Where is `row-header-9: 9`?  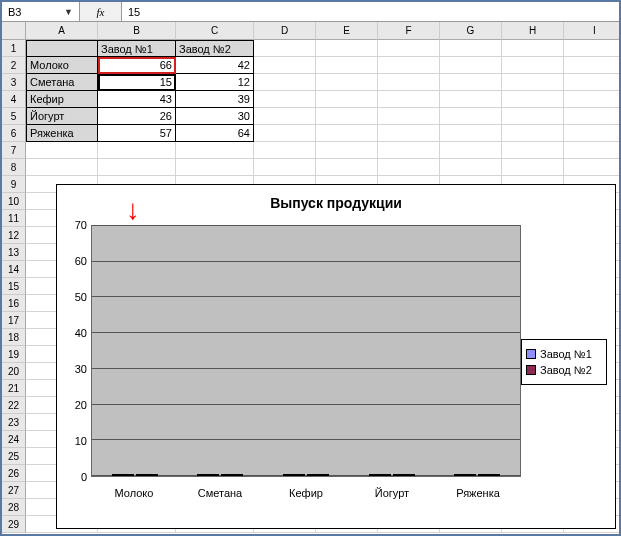
row-header-9: 9 is located at coordinates (14, 184).